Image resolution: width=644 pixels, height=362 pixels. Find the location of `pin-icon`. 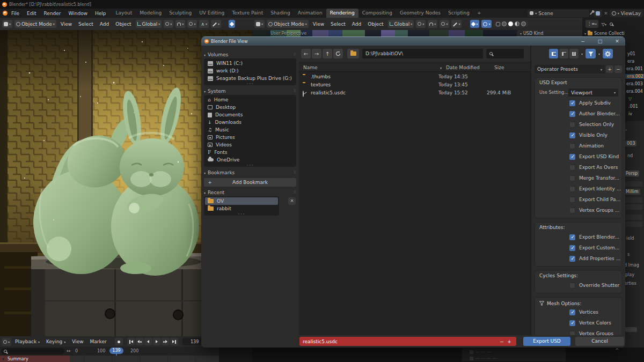

pin-icon is located at coordinates (591, 13).